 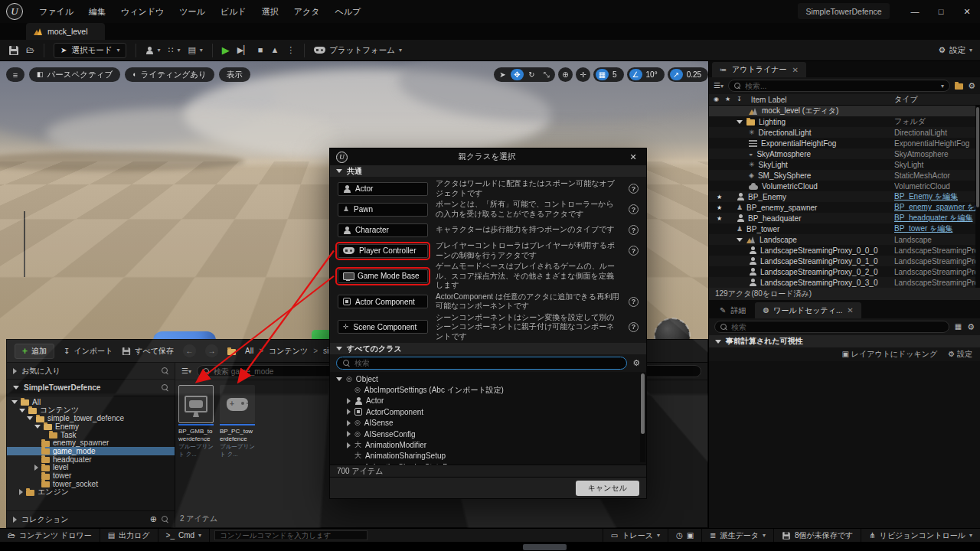 I want to click on search-settings-gear-icon: ⚙, so click(x=636, y=363).